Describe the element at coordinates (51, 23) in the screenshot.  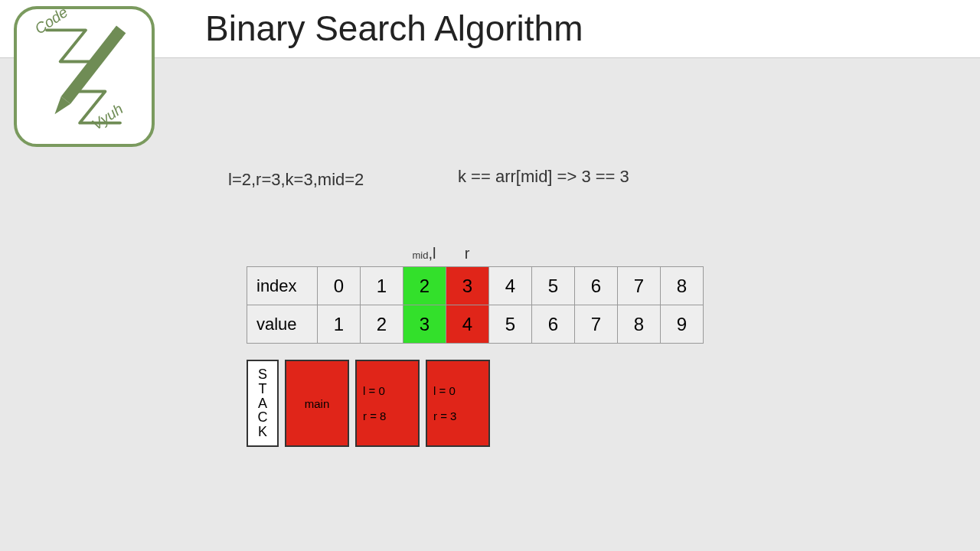
I see `logo-text-top: Code` at that location.